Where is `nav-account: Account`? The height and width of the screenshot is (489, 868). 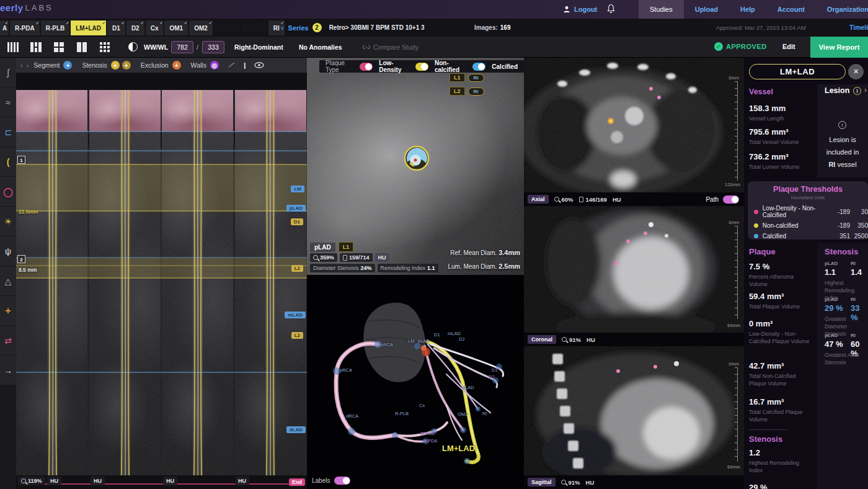
nav-account: Account is located at coordinates (791, 9).